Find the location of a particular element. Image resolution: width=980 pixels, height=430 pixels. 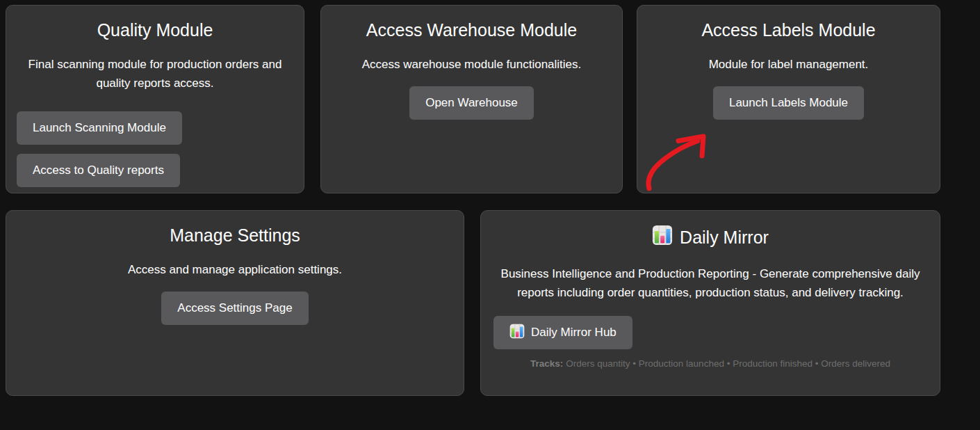

tracks-items: Orders quantity • Production launched • … is located at coordinates (728, 363).